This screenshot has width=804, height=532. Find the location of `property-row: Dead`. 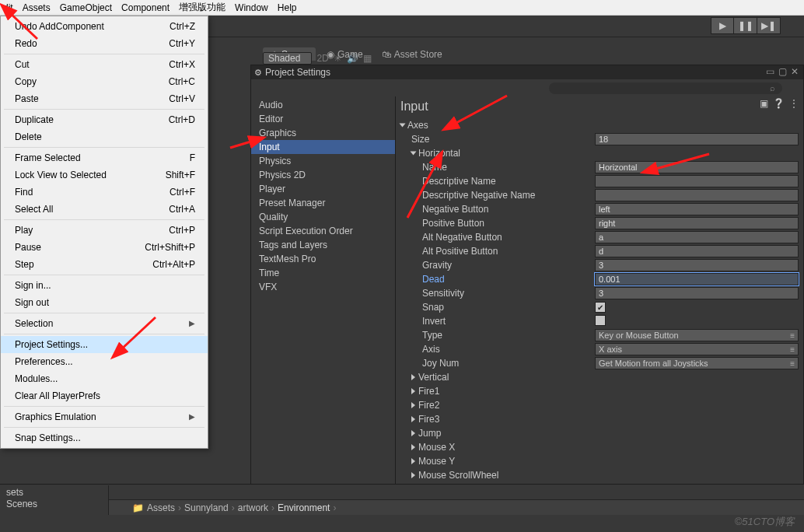

property-row: Dead is located at coordinates (600, 279).